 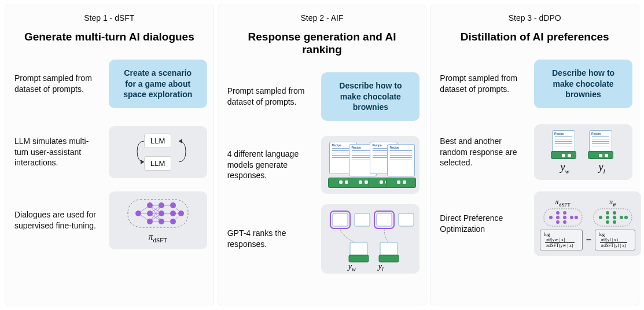 I want to click on step-label: Step 2 - AIF, so click(x=322, y=18).